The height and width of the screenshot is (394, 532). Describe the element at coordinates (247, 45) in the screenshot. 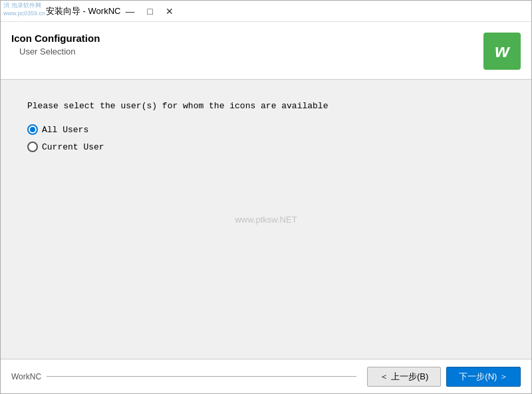

I see `header-titles: Icon Configuration User Selection` at that location.